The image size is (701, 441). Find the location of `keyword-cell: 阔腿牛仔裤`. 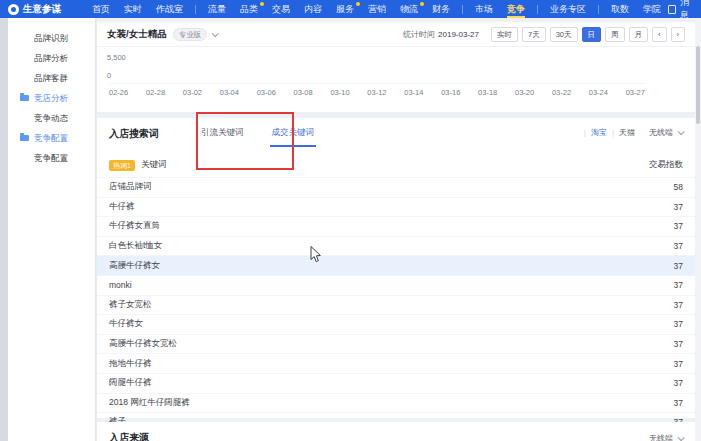

keyword-cell: 阔腿牛仔裤 is located at coordinates (130, 383).